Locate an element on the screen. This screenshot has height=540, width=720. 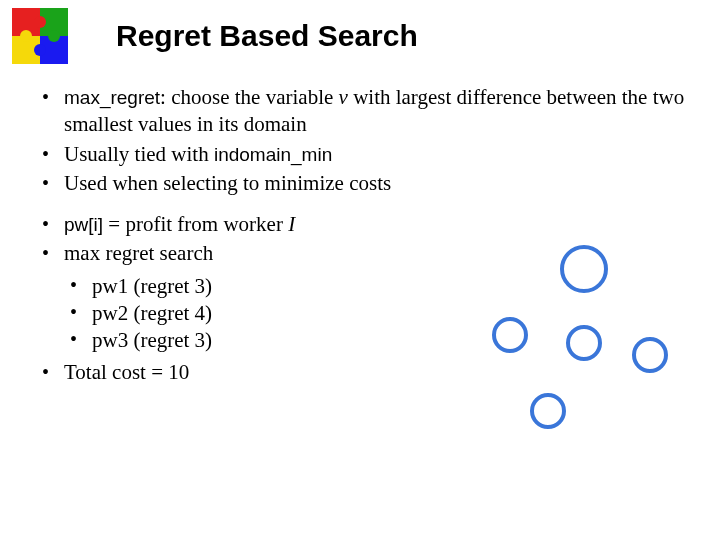
var-text: v is located at coordinates (344, 97).